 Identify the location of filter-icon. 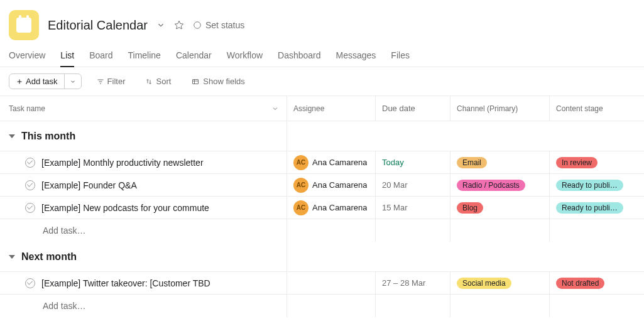
(101, 82).